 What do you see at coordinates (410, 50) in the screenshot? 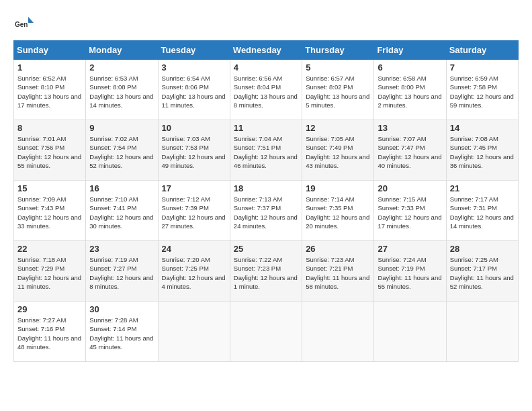
I see `weekday-header: Friday` at bounding box center [410, 50].